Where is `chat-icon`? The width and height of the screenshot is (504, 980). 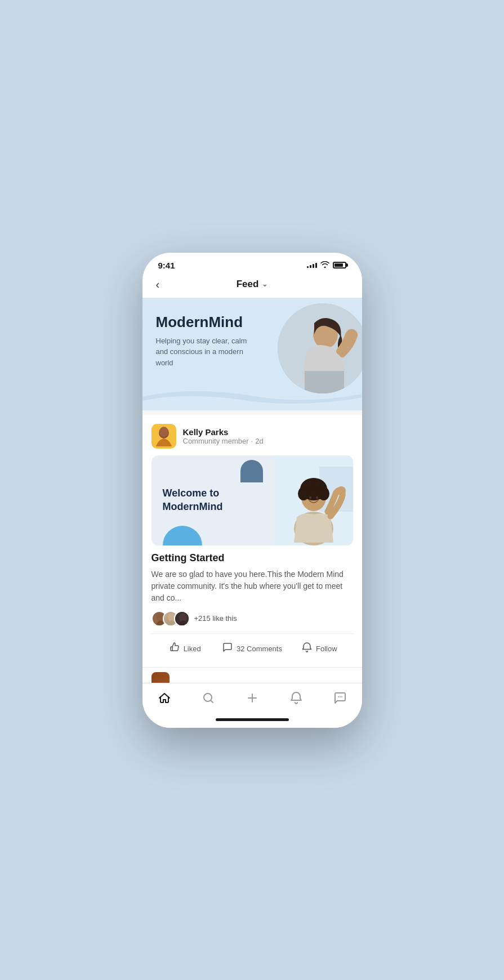
chat-icon is located at coordinates (340, 700).